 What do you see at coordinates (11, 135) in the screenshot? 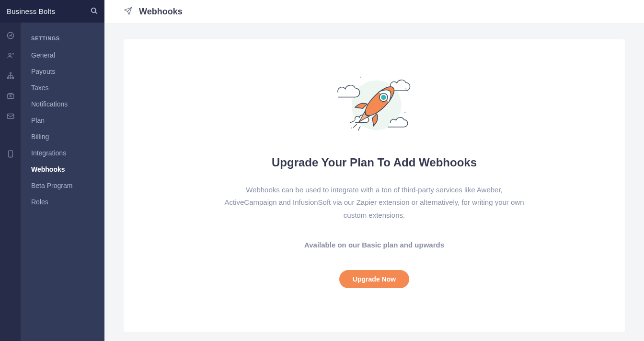
I see `rail-divider` at bounding box center [11, 135].